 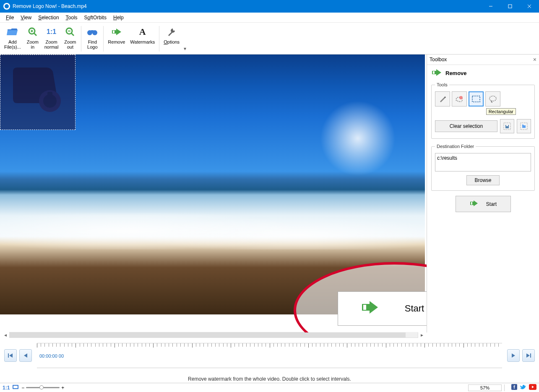 I want to click on menu-file: File, so click(x=10, y=18).